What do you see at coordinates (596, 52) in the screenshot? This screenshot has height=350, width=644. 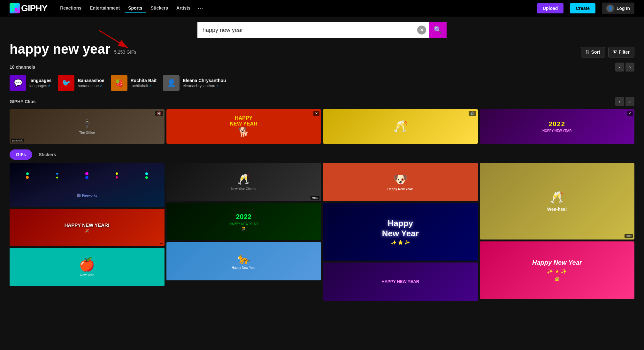 I see `sort-label: Sort` at bounding box center [596, 52].